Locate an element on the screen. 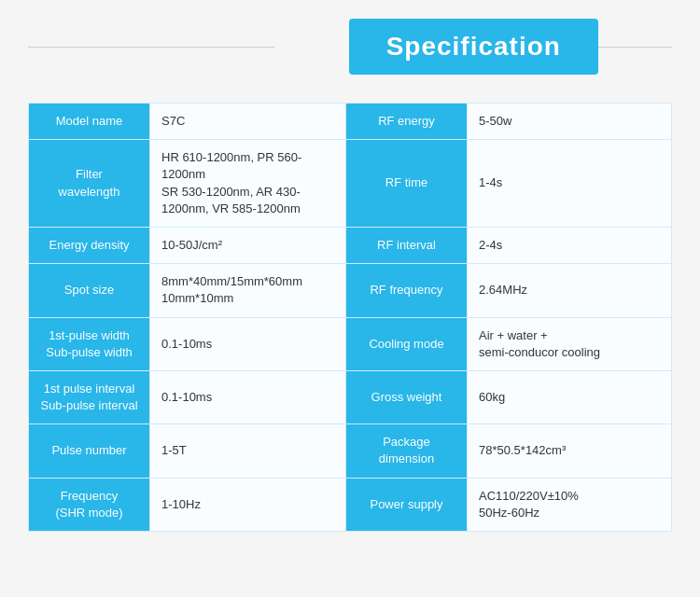  right-value-cell: 1-4s is located at coordinates (569, 184).